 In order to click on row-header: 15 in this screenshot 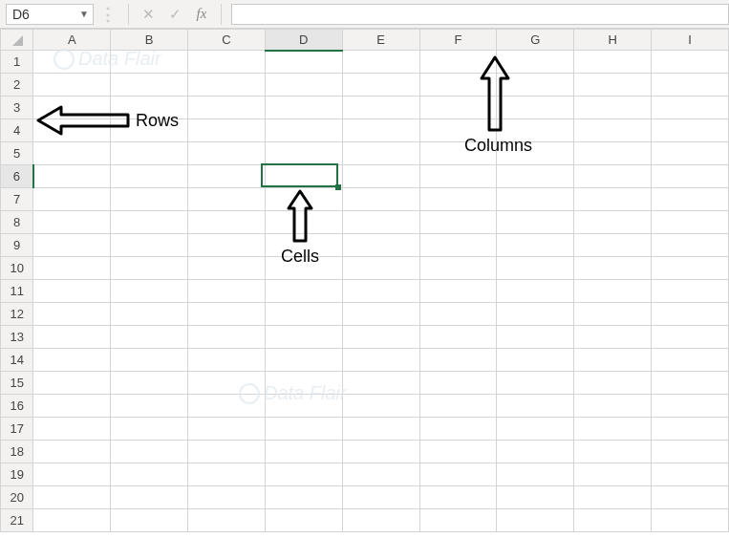, I will do `click(17, 383)`.